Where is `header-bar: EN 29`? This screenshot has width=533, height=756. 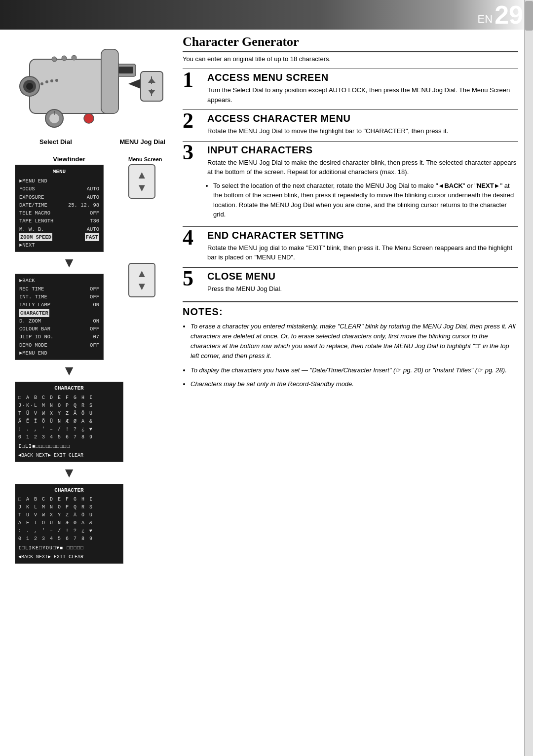
header-bar: EN 29 is located at coordinates (266, 15).